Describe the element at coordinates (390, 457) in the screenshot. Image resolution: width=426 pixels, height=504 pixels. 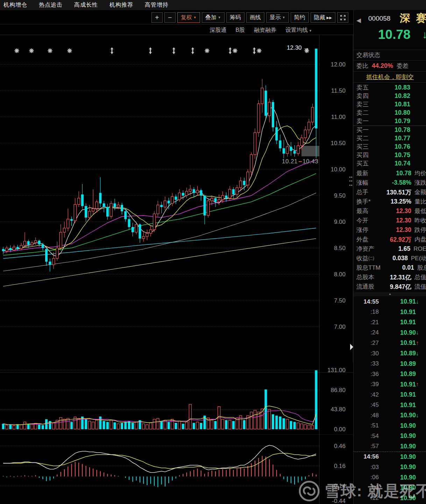
I see `tick-row: 14:5610.90` at that location.